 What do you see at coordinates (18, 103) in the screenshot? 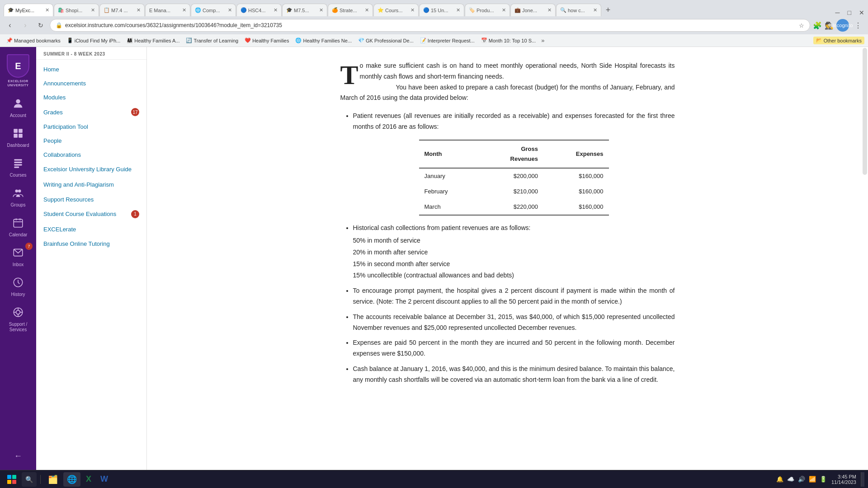
I see `account-icon` at bounding box center [18, 103].